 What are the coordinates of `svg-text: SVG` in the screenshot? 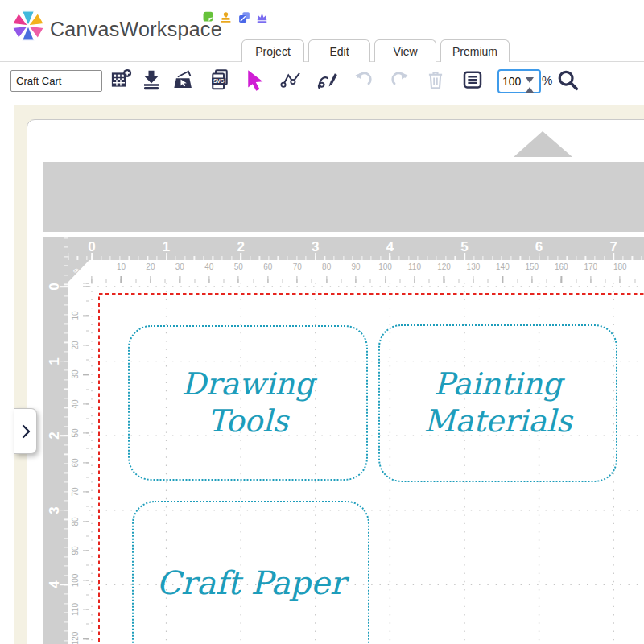 It's located at (219, 80).